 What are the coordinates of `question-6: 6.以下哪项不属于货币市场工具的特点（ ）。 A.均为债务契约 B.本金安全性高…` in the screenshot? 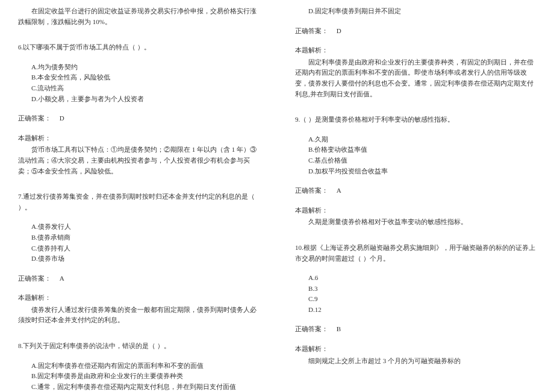 It's located at (138, 110).